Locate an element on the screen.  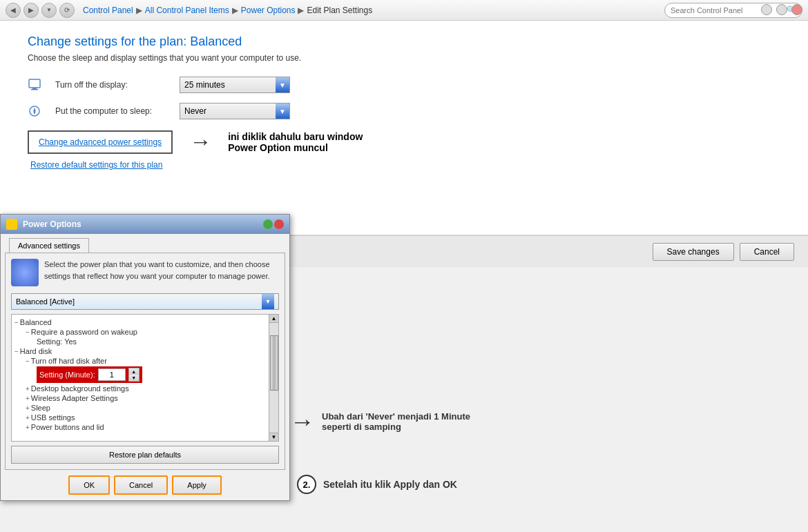
tree-item-sleep: + Sleep is located at coordinates (145, 408).